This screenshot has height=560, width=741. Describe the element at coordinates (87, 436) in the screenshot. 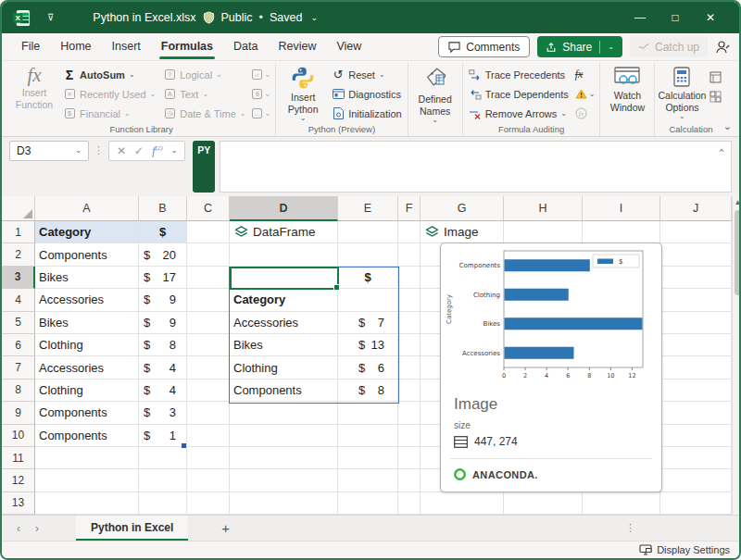

I see `cell-A10: Components` at that location.